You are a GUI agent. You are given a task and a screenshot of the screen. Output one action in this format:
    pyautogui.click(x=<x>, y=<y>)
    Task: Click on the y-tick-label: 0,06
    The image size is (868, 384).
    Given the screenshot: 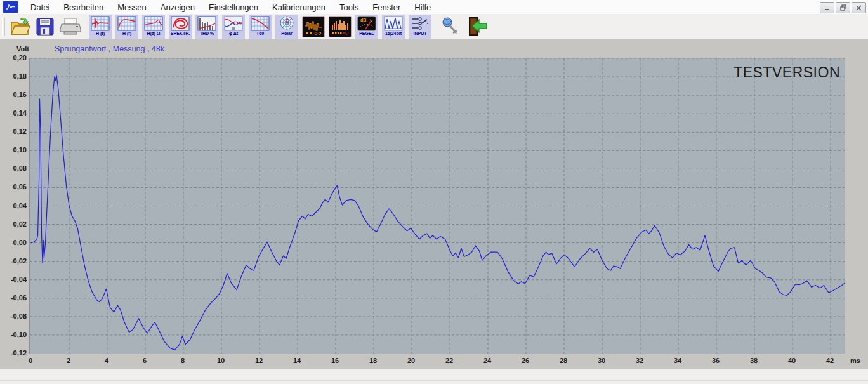 What is the action you would take?
    pyautogui.click(x=13, y=187)
    